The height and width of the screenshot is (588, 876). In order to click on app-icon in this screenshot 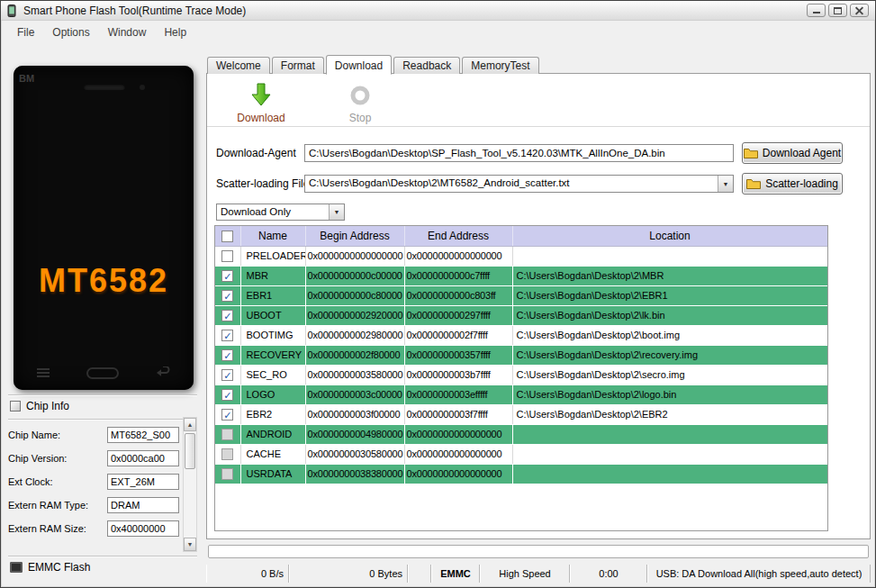, I will do `click(12, 11)`.